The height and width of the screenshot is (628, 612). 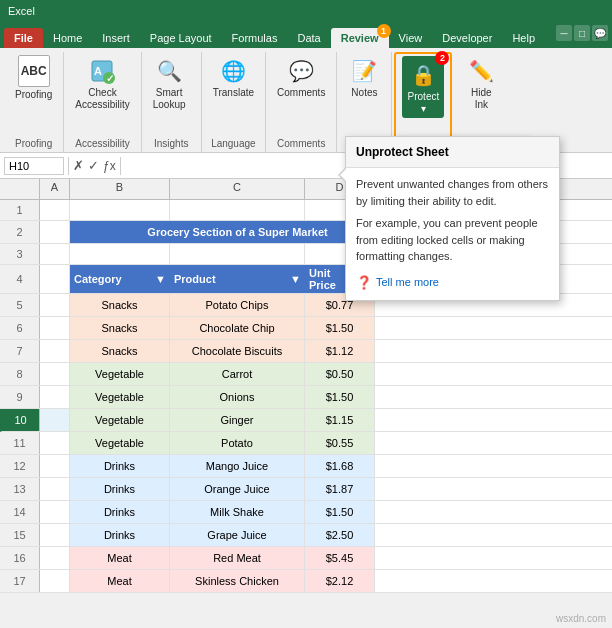 I want to click on row-number: 4, so click(x=20, y=279).